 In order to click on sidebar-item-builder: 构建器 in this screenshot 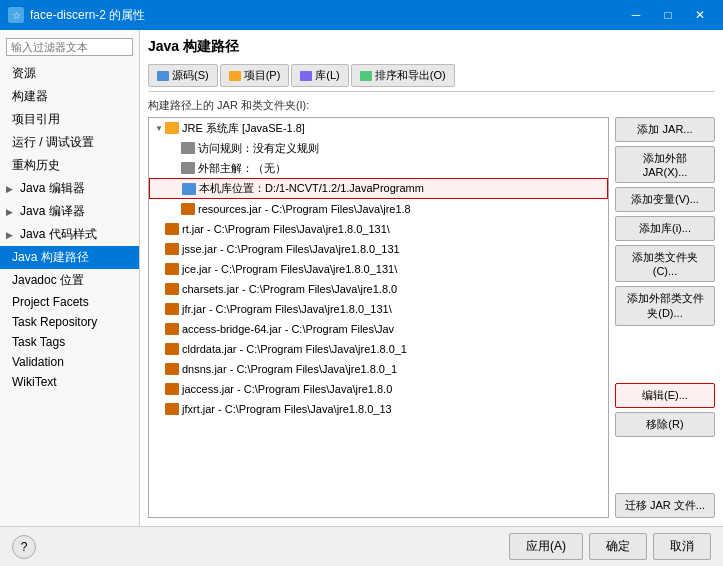, I will do `click(70, 96)`.